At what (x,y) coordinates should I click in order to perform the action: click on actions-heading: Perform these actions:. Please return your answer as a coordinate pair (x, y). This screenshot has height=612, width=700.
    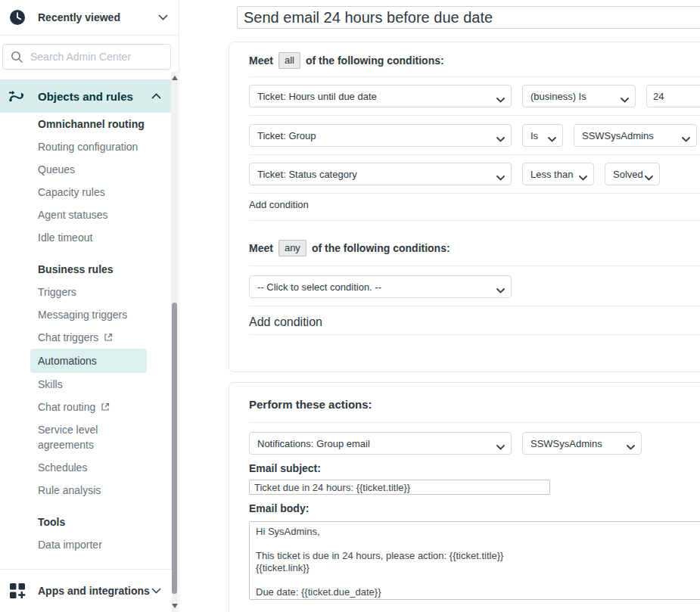
    Looking at the image, I should click on (310, 404).